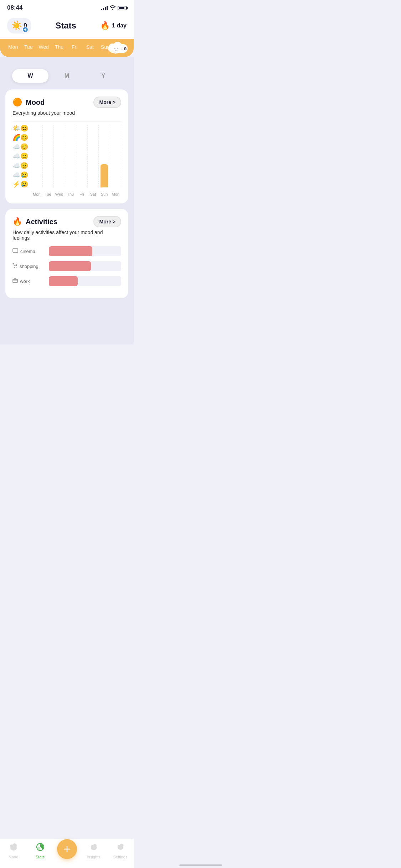 The height and width of the screenshot is (868, 401). Describe the element at coordinates (37, 156) in the screenshot. I see `chart-col-mon` at that location.